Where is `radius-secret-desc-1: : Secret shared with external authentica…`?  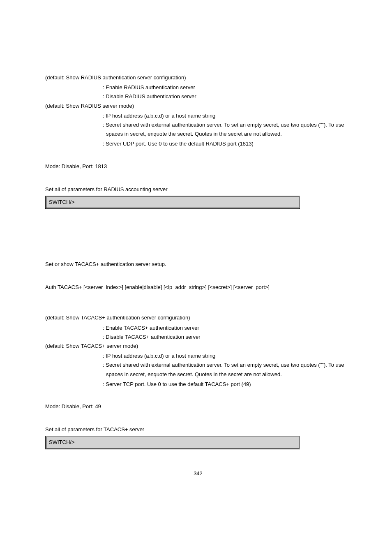
radius-secret-desc-1: : Secret shared with external authentica… is located at coordinates (227, 125).